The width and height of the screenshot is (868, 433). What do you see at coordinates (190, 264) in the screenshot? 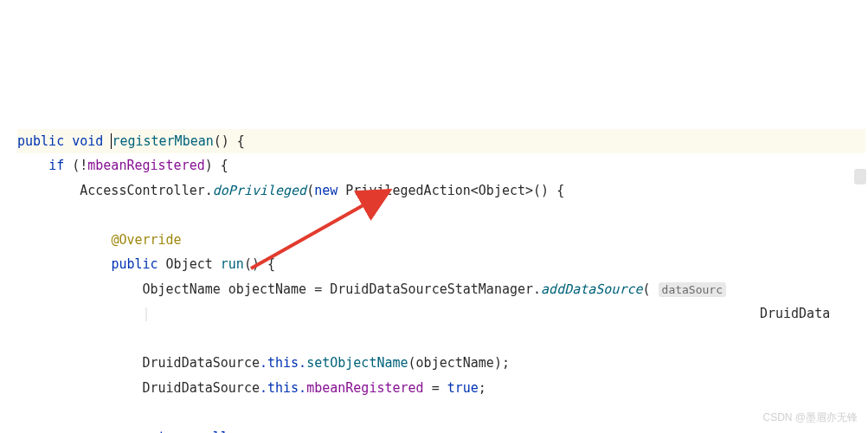
I see `type-ref: Object` at bounding box center [190, 264].